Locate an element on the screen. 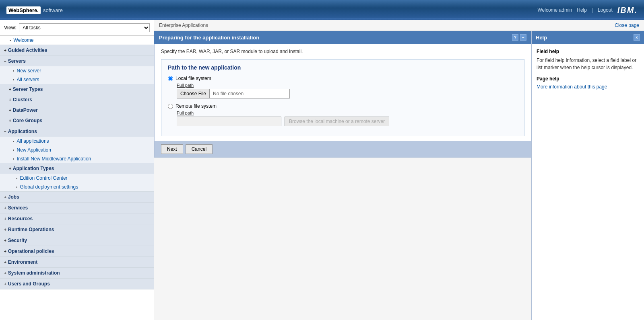 Image resolution: width=644 pixels, height=320 pixels. field-help-title: Field help is located at coordinates (588, 51).